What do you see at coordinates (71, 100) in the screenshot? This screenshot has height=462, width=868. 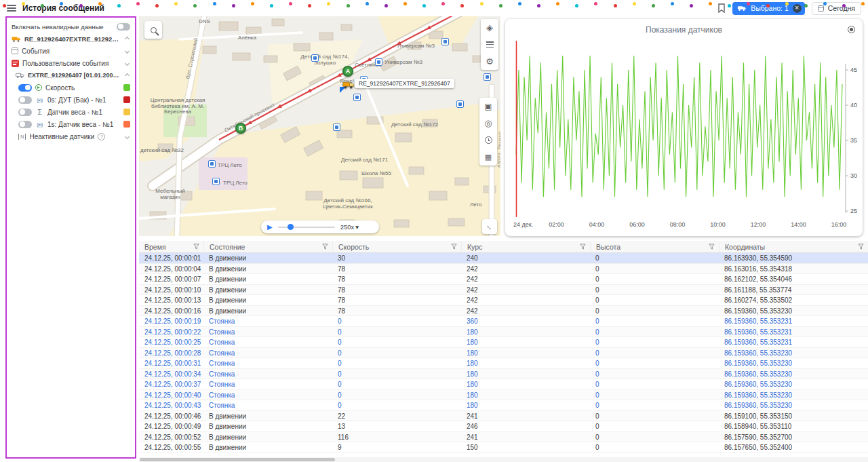 I see `sensor-row: ((•)) 0s: ДУТ (Бак) - №1` at bounding box center [71, 100].